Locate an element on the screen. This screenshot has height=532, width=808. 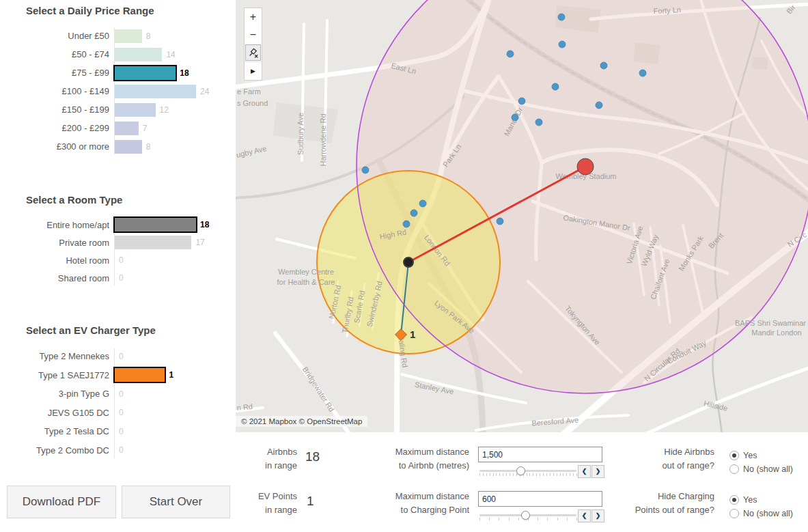
hide-airbnbs-radio-group: YesNo (show all) is located at coordinates (761, 462).